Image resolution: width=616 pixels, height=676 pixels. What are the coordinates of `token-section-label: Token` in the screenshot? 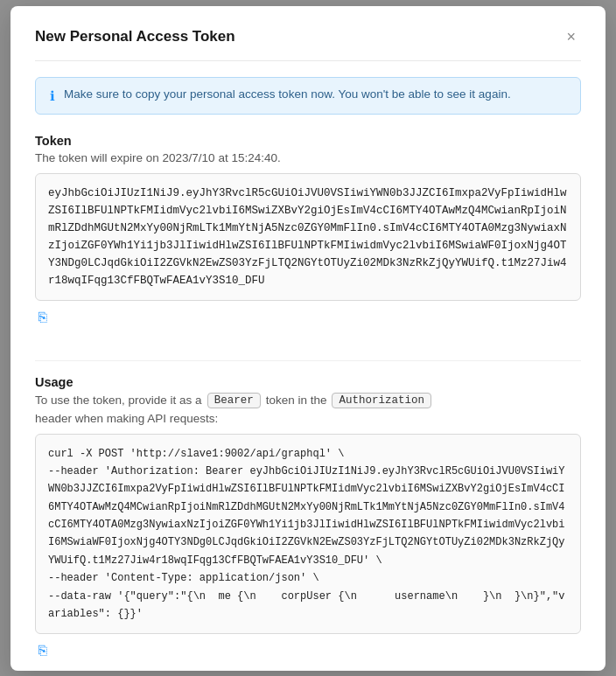 It's located at (308, 141).